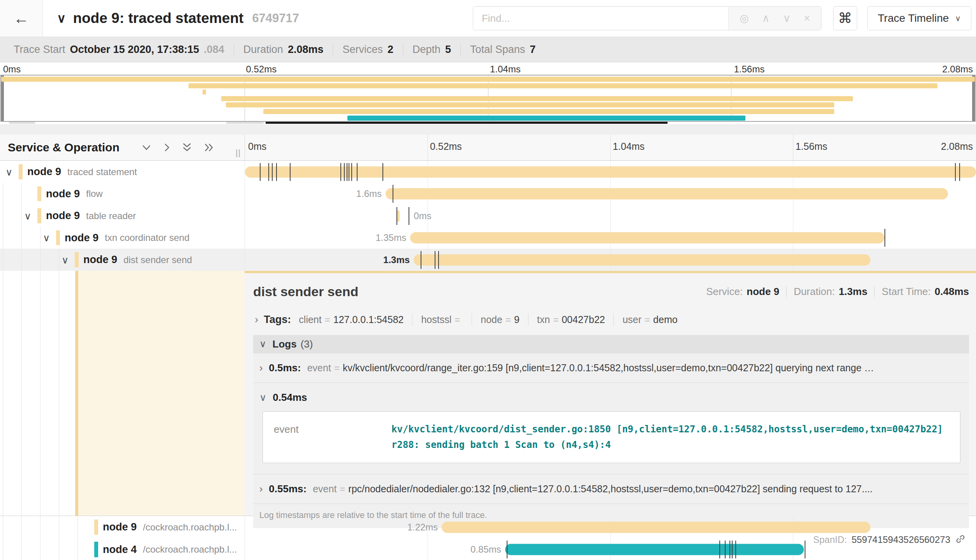 The height and width of the screenshot is (560, 976). I want to click on log-entry: › 0.55ms: event = rpc/nodedialer/nodedia…, so click(611, 489).